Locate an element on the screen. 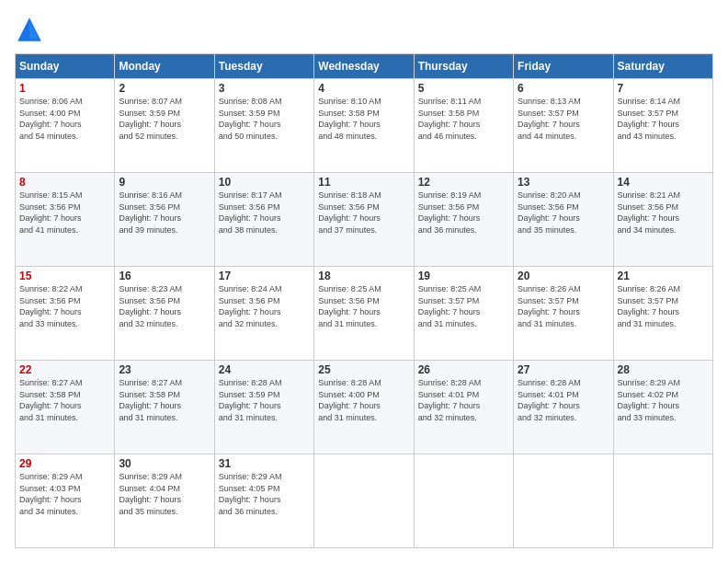 This screenshot has height=563, width=728. calendar-cell: 9 Sunrise: 8:16 AM Sunset: 3:56 PM Dayli… is located at coordinates (165, 220).